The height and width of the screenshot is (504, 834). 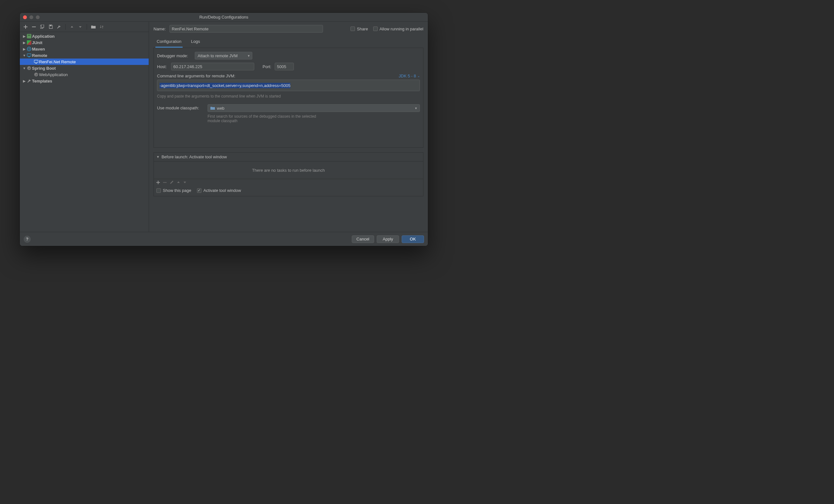 What do you see at coordinates (169, 42) in the screenshot?
I see `tab-configuration: Configuration` at bounding box center [169, 42].